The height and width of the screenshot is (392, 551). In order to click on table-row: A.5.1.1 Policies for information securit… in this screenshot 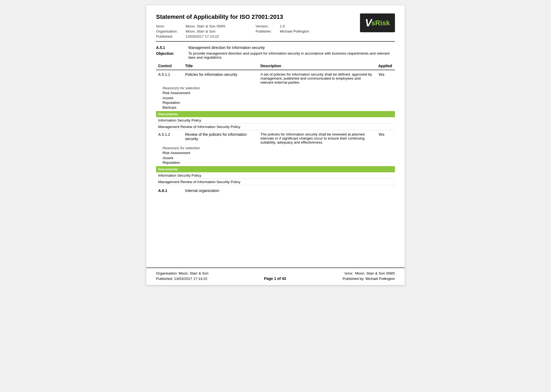, I will do `click(276, 78)`.